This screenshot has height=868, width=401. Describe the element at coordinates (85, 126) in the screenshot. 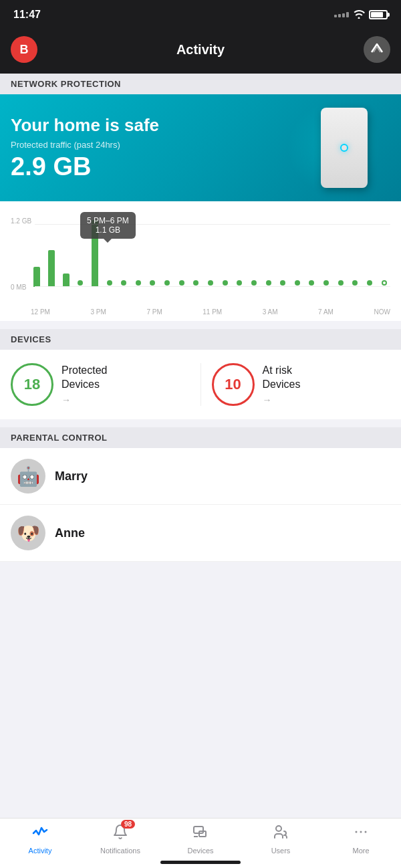

I see `network-headline: Your home is safe` at that location.